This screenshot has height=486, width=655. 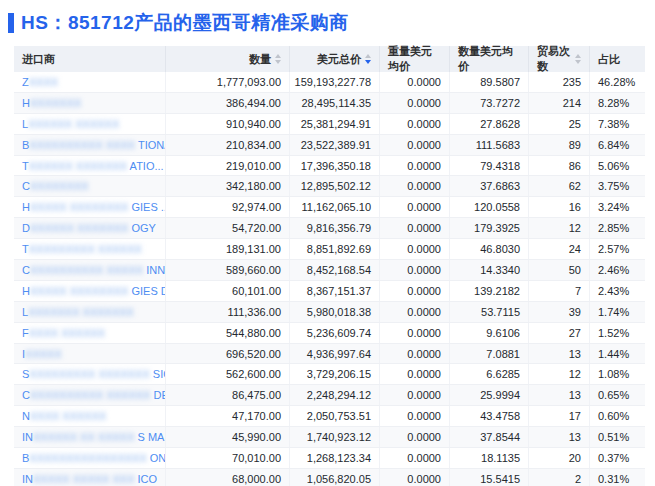 I want to click on qty-avg-price-cell: 18.1135, so click(x=490, y=458).